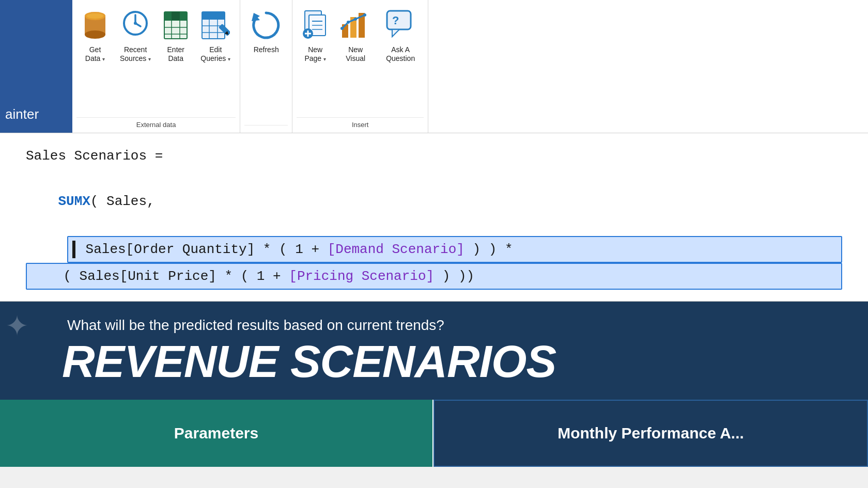 Image resolution: width=868 pixels, height=488 pixels. What do you see at coordinates (455, 249) in the screenshot?
I see `formula-line3-selected: Sales[Order Quantity] * ( 1 + [Demand Sc…` at bounding box center [455, 249].